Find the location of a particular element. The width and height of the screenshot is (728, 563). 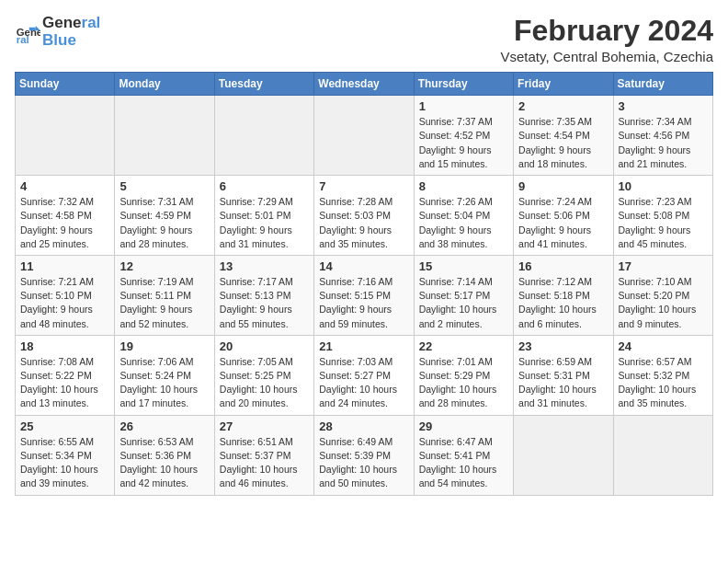

calendar-day-26: 26Sunrise: 6:53 AM Sunset: 5:36 PM Dayli… is located at coordinates (165, 454).